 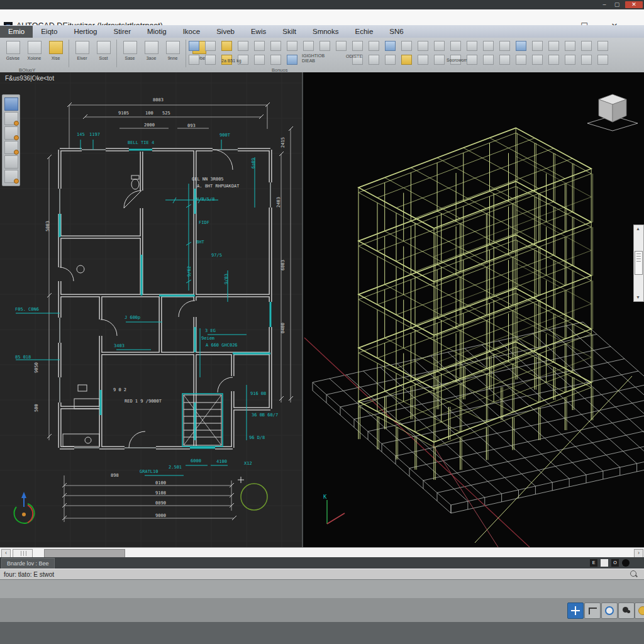 What do you see at coordinates (633, 574) in the screenshot?
I see `search-icon` at bounding box center [633, 574].